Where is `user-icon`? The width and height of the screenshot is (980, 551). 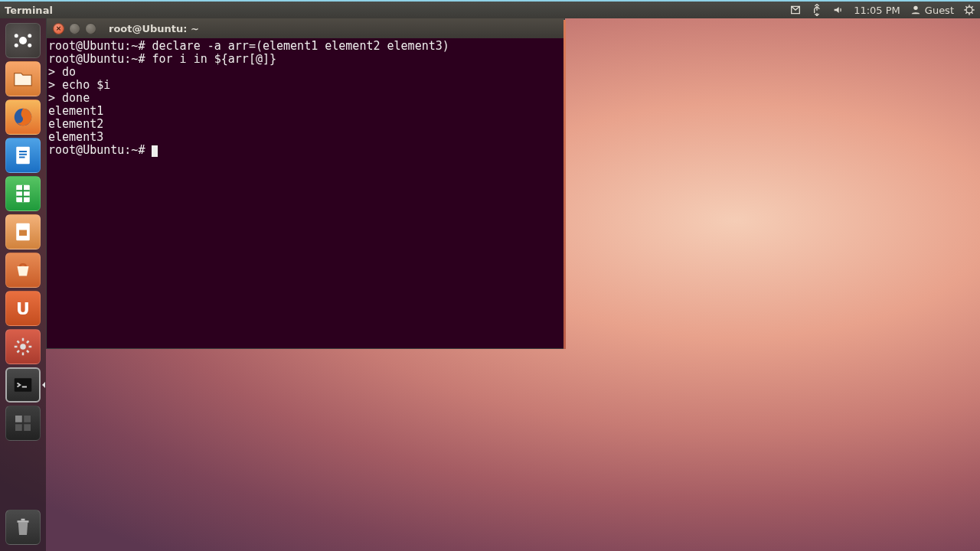
user-icon is located at coordinates (916, 10).